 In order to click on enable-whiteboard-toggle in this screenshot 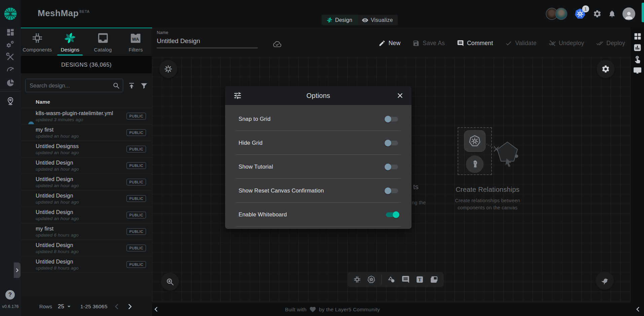, I will do `click(392, 215)`.